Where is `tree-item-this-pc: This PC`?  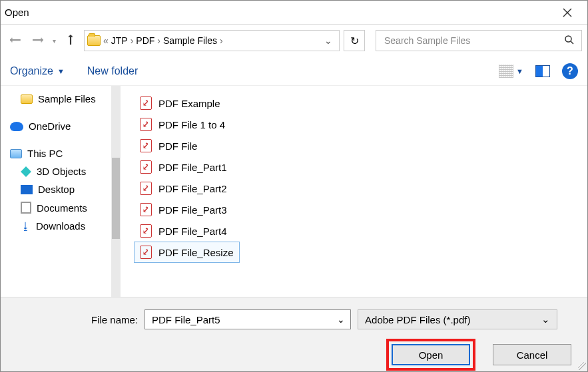 tree-item-this-pc: This PC is located at coordinates (61, 153).